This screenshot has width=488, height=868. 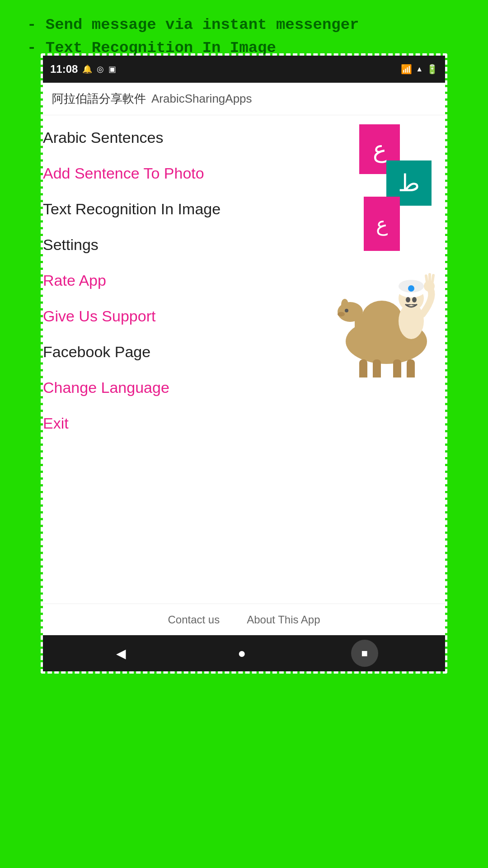 I want to click on status-bar: 11:08 🔔 ◎ ▣ 📶 ▲ 🔋, so click(x=244, y=69).